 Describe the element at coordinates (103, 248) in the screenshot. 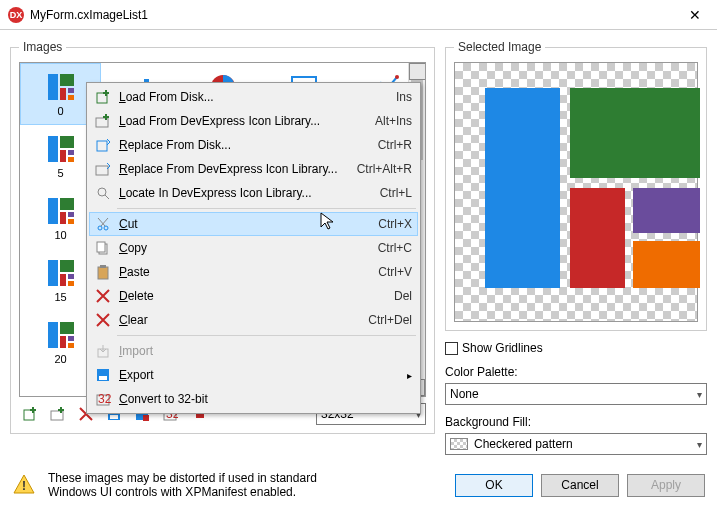

I see `copy-icon` at that location.